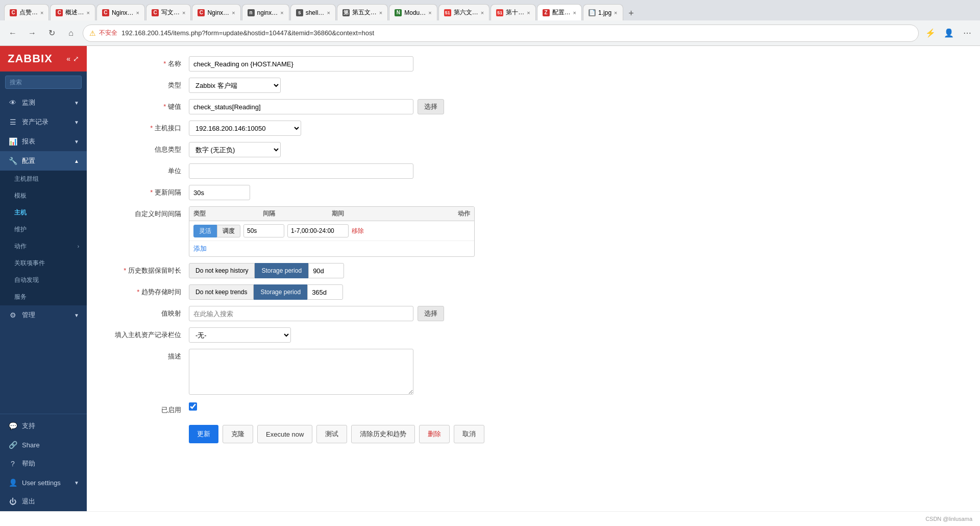 The image size is (980, 526). What do you see at coordinates (219, 193) in the screenshot?
I see `interval-input` at bounding box center [219, 193].